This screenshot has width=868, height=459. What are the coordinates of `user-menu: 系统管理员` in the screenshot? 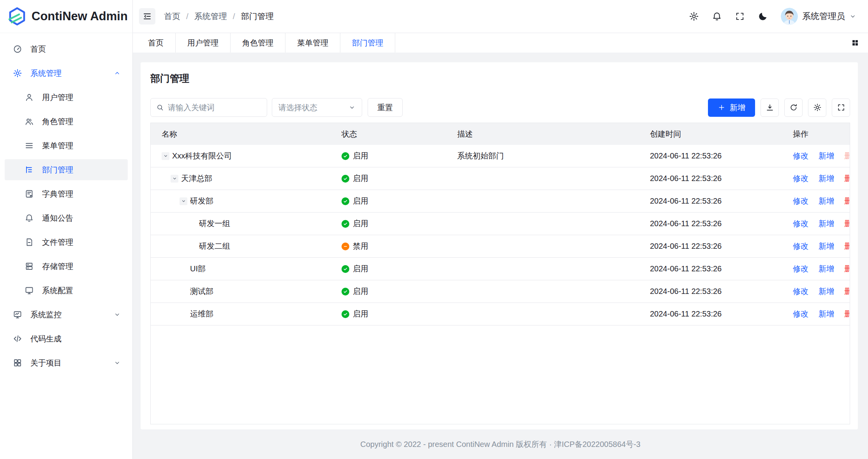 It's located at (819, 16).